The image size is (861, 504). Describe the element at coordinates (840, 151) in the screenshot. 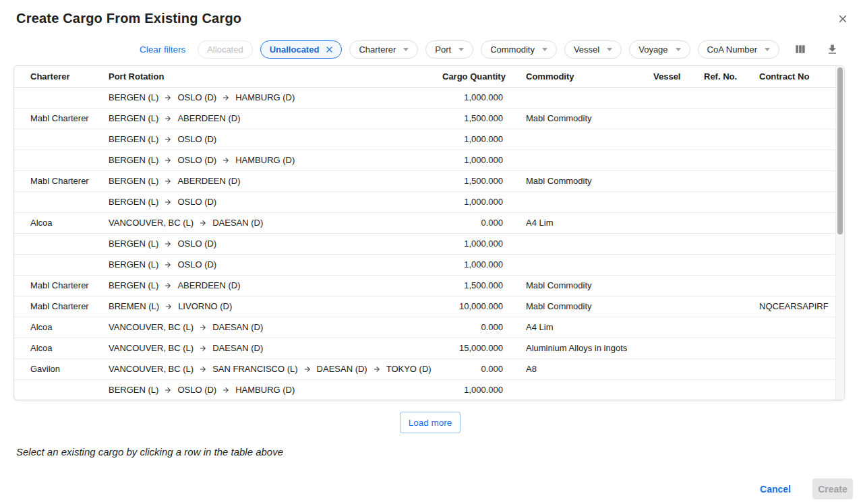

I see `scrollbar-thumb` at that location.